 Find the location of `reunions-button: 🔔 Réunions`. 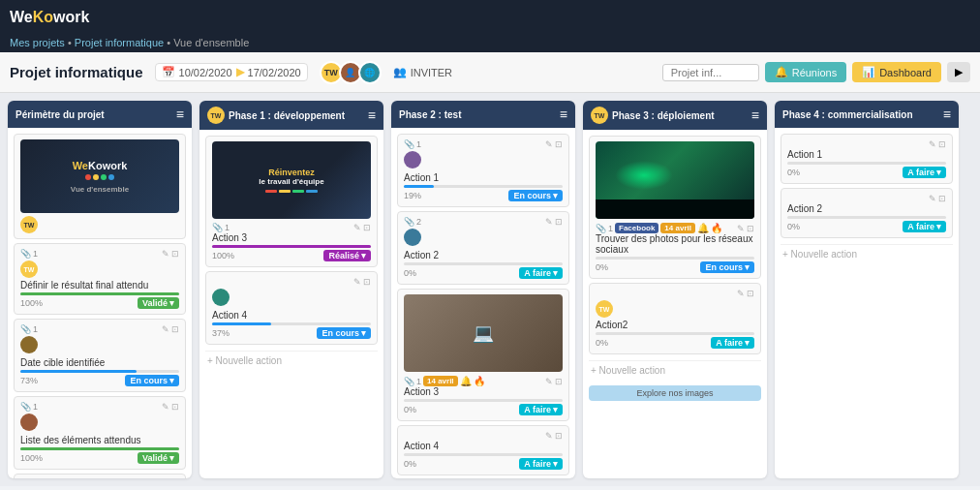

reunions-button: 🔔 Réunions is located at coordinates (806, 72).